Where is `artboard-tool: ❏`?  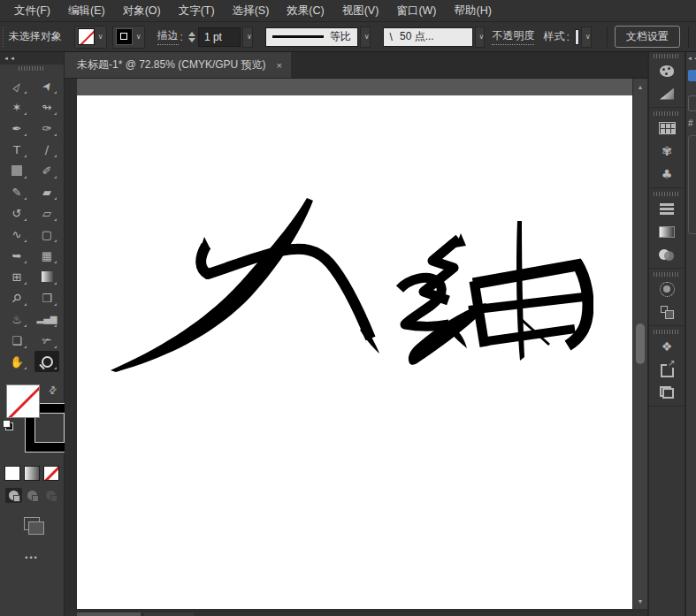 artboard-tool: ❏ is located at coordinates (17, 340).